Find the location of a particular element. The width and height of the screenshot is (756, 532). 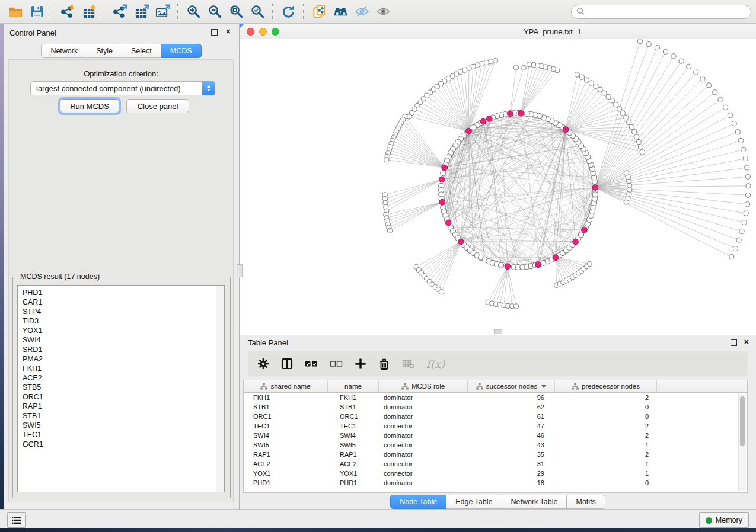

column-header-shared-name: shared name is located at coordinates (286, 386).